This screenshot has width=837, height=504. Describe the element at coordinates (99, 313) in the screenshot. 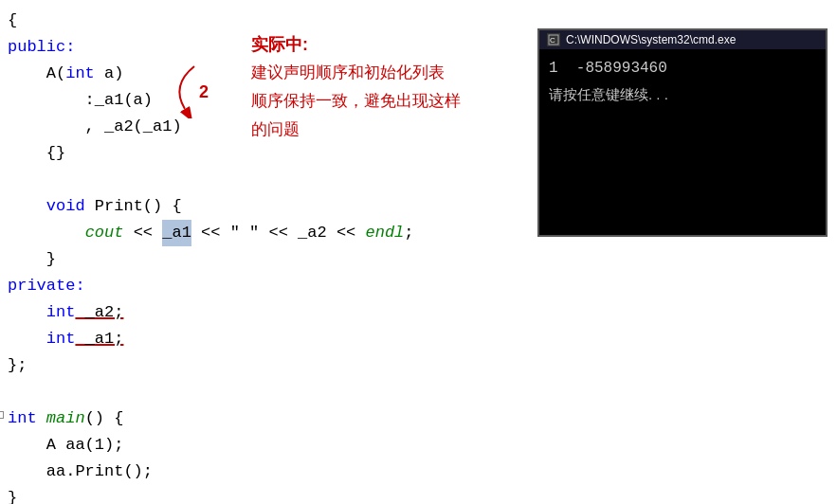

I see `code-member-a2: _a2;` at that location.